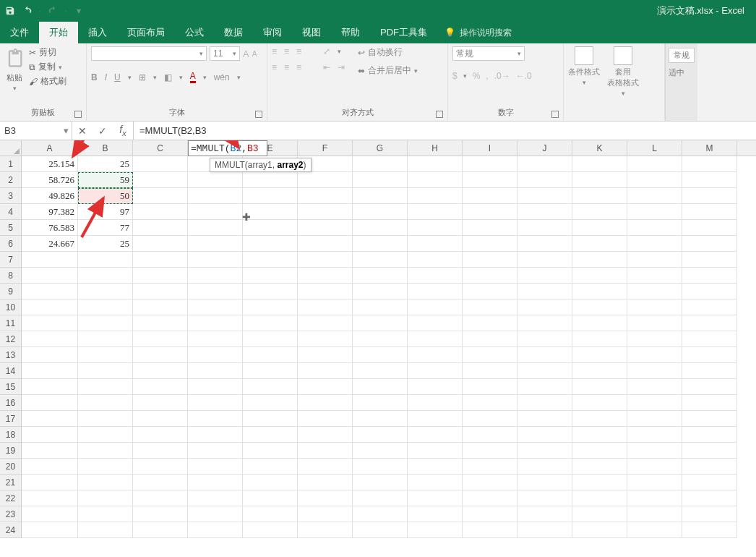 The image size is (756, 557). Describe the element at coordinates (710, 387) in the screenshot. I see `cell-M15` at that location.